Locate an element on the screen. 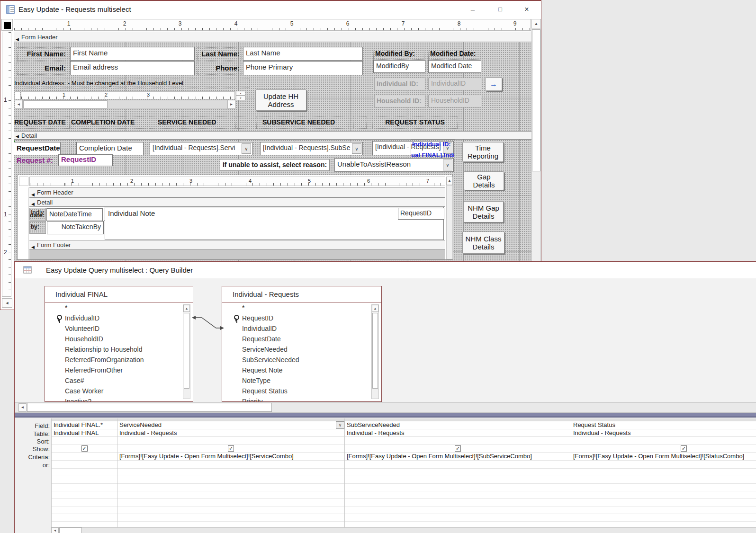 This screenshot has width=756, height=533. gap-details-button: Gap Details is located at coordinates (484, 181).